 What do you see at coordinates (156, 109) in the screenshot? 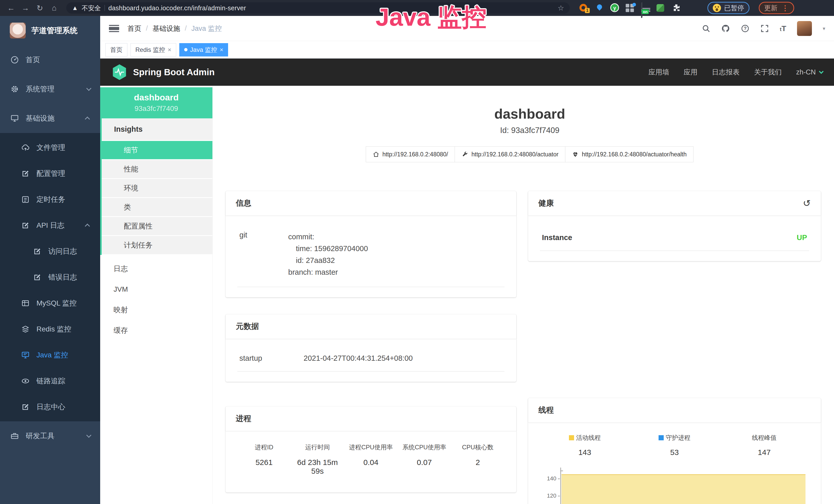
I see `sba-instance-id: 93a3fc7f7409` at bounding box center [156, 109].